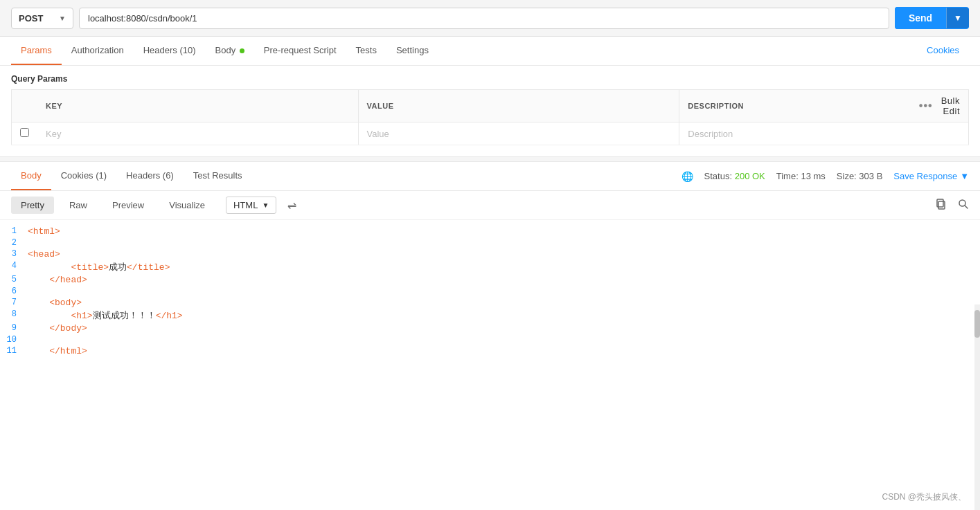 The width and height of the screenshot is (980, 510). I want to click on tab-headers: Headers (10), so click(170, 51).